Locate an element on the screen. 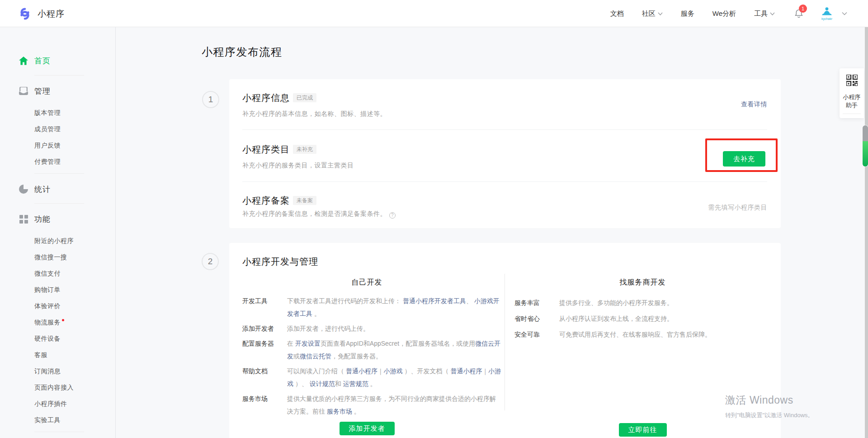 The width and height of the screenshot is (868, 438). notification-bell-button: 1 is located at coordinates (799, 14).